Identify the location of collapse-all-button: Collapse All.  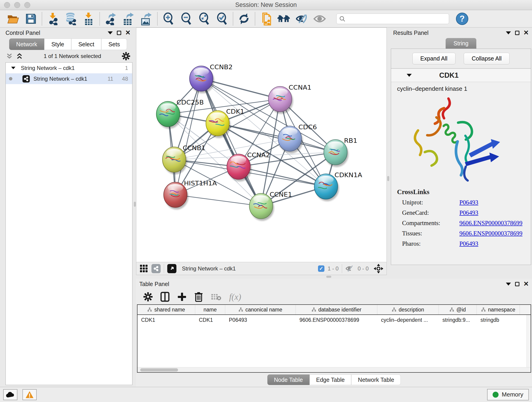
(487, 59).